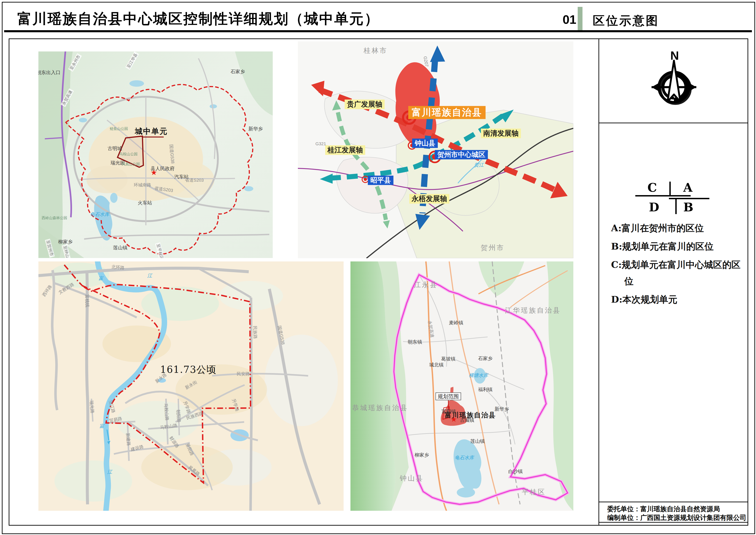  Describe the element at coordinates (485, 389) in the screenshot. I see `map-label: 福利镇` at that location.